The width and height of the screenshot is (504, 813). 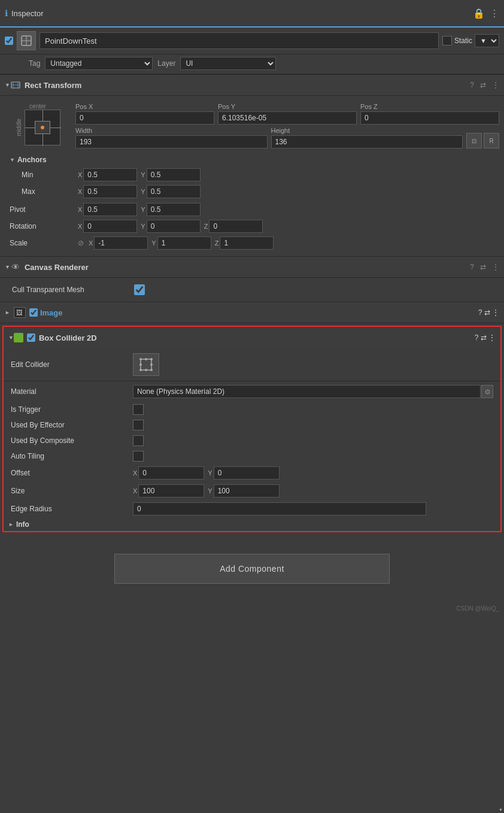 I want to click on rect-transform-help: ?, so click(x=472, y=85).